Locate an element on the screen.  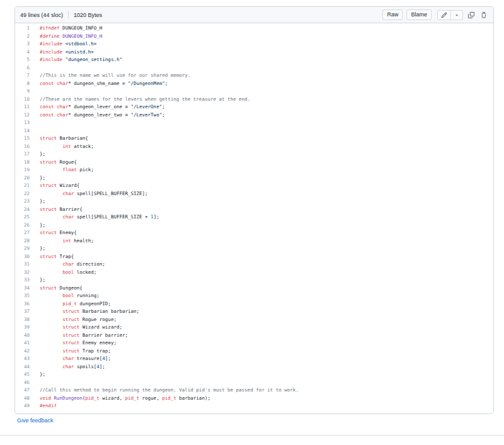
line-number: 34 is located at coordinates (23, 288).